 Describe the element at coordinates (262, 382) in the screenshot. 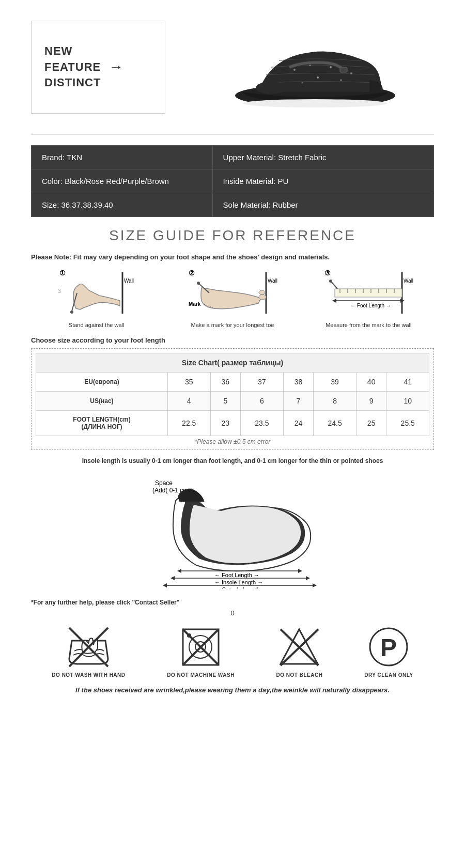

I see `size-chart-cell: 37` at that location.